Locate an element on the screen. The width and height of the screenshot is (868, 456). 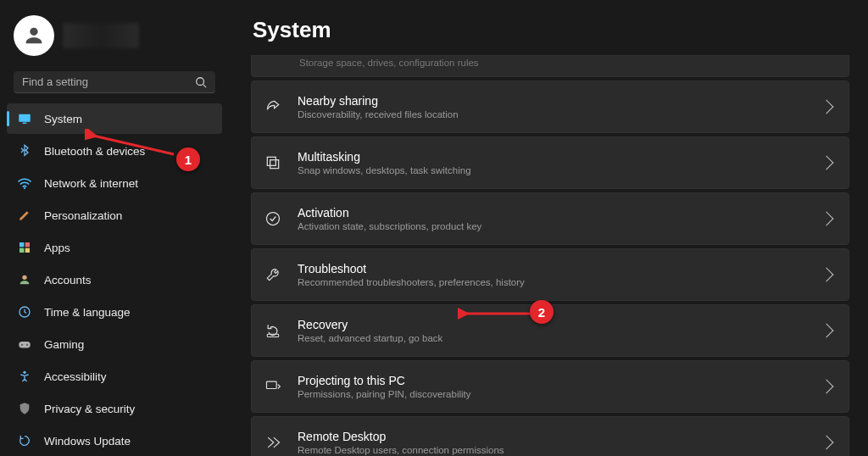
network-icon is located at coordinates (25, 183).